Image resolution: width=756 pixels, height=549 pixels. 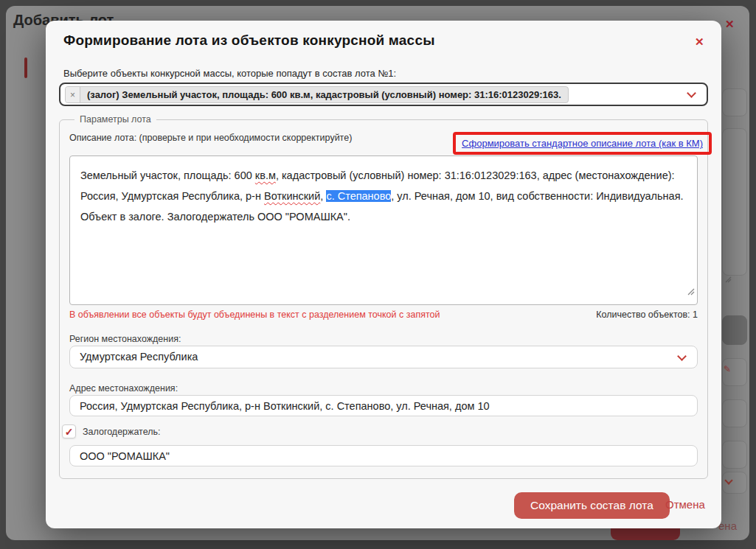 I want to click on annotation-highlight-box: Сформировать стандартное описание лота (…, so click(x=583, y=143).